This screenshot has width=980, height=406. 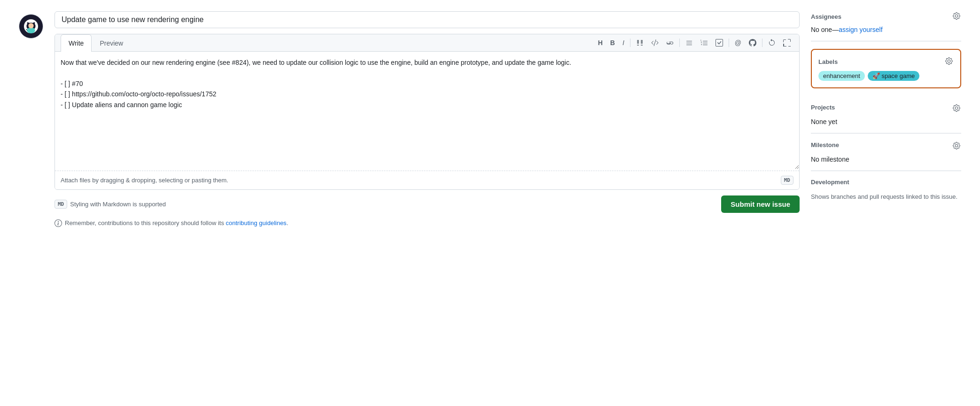 What do you see at coordinates (110, 204) in the screenshot?
I see `markdown-note: MD Styling with Markdown is supported` at bounding box center [110, 204].